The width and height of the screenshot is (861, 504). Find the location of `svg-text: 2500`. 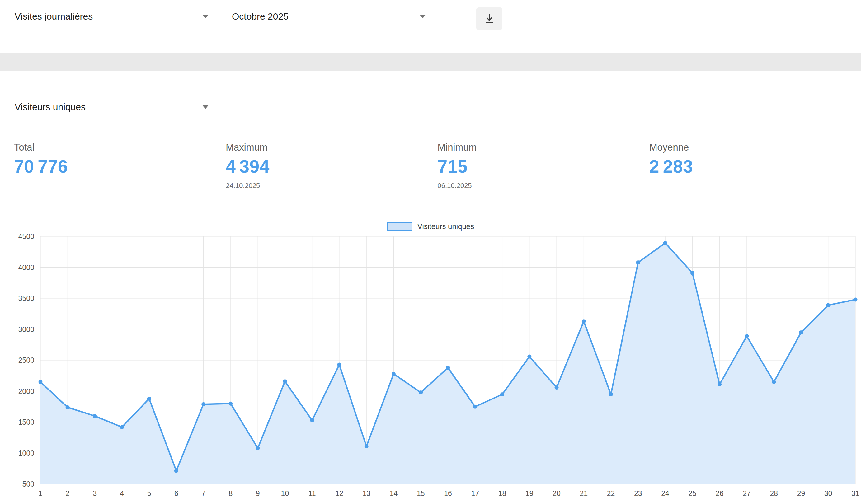

svg-text: 2500 is located at coordinates (26, 360).